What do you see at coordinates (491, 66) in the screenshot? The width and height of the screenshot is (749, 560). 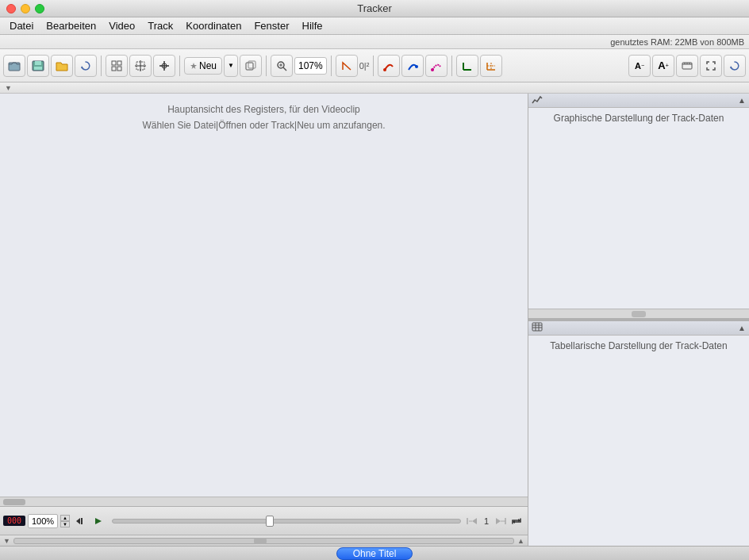 I see `grid2-button` at bounding box center [491, 66].